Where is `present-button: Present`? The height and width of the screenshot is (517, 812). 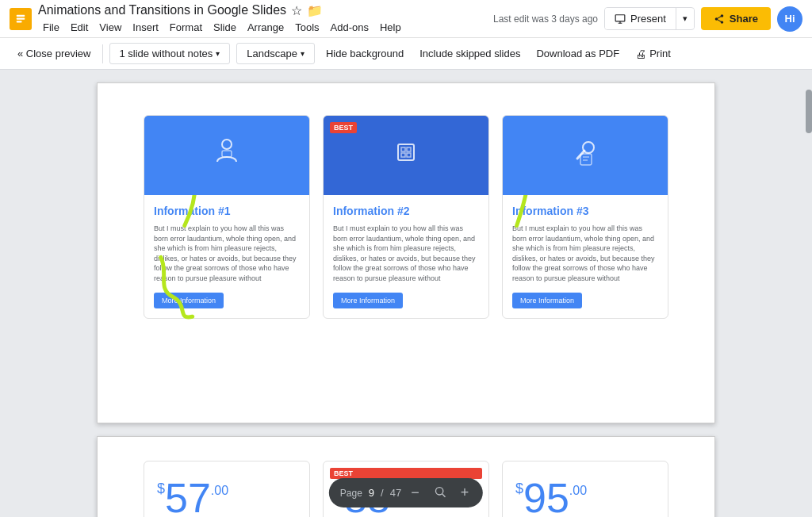
present-button: Present is located at coordinates (641, 19).